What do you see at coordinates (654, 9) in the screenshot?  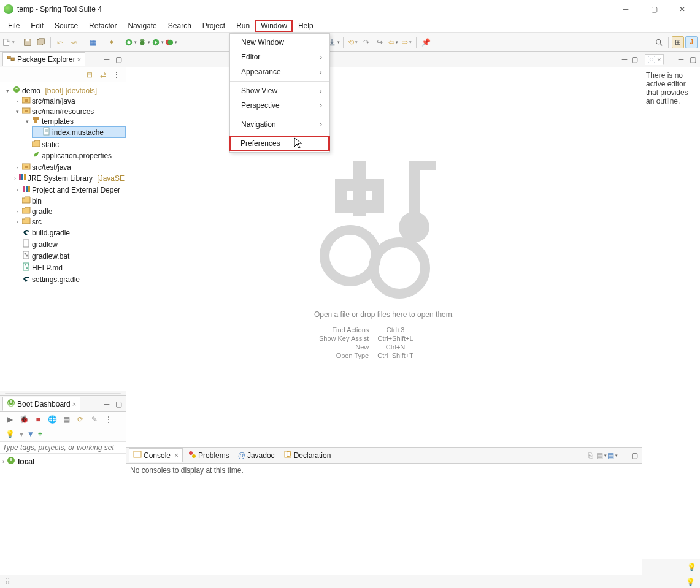 I see `maximize-button: ▢` at bounding box center [654, 9].